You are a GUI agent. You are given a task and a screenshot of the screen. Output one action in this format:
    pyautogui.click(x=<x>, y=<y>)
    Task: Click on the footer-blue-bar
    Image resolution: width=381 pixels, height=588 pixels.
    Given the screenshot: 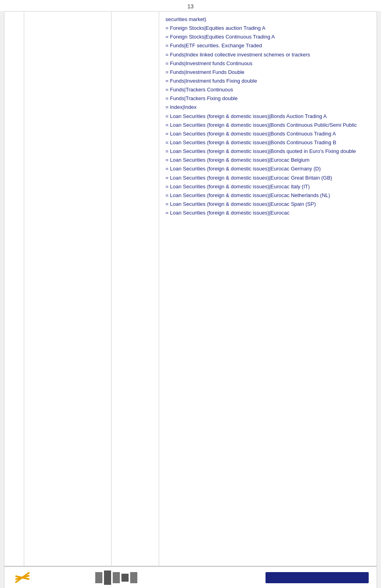 What is the action you would take?
    pyautogui.click(x=317, y=578)
    